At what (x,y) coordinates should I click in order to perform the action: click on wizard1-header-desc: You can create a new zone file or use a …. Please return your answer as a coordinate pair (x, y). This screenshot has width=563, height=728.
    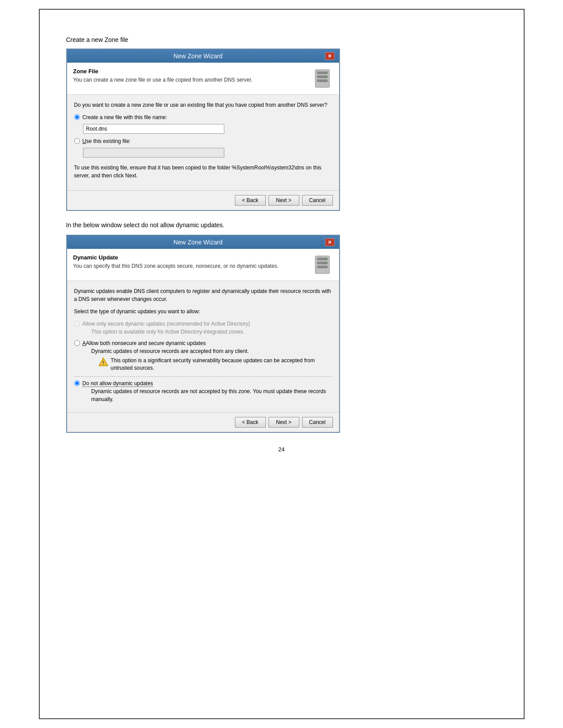
    Looking at the image, I should click on (190, 80).